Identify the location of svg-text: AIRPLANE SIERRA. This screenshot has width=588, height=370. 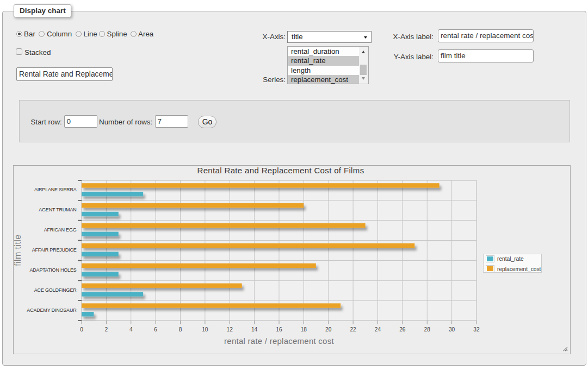
(55, 190).